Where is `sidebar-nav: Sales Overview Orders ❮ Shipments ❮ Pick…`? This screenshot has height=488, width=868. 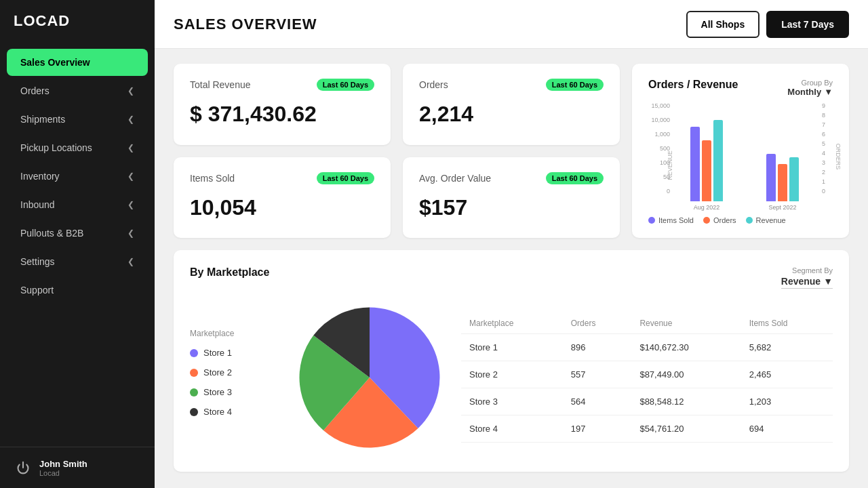
sidebar-nav: Sales Overview Orders ❮ Shipments ❮ Pick… is located at coordinates (77, 244).